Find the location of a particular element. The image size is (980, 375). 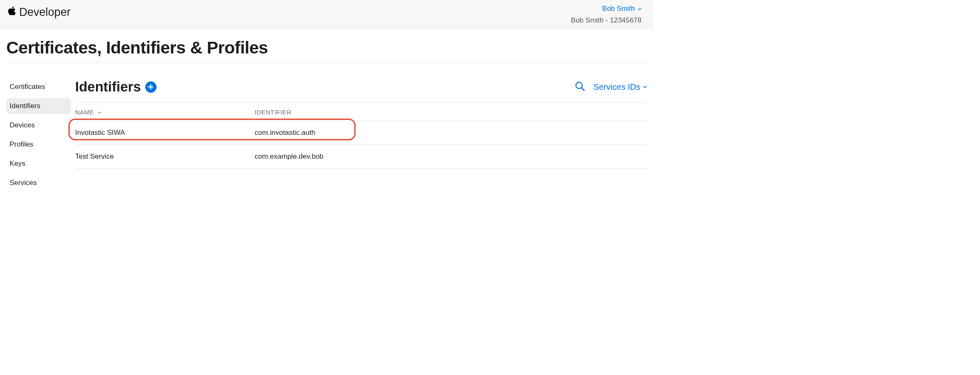

brand: Developer is located at coordinates (39, 11).